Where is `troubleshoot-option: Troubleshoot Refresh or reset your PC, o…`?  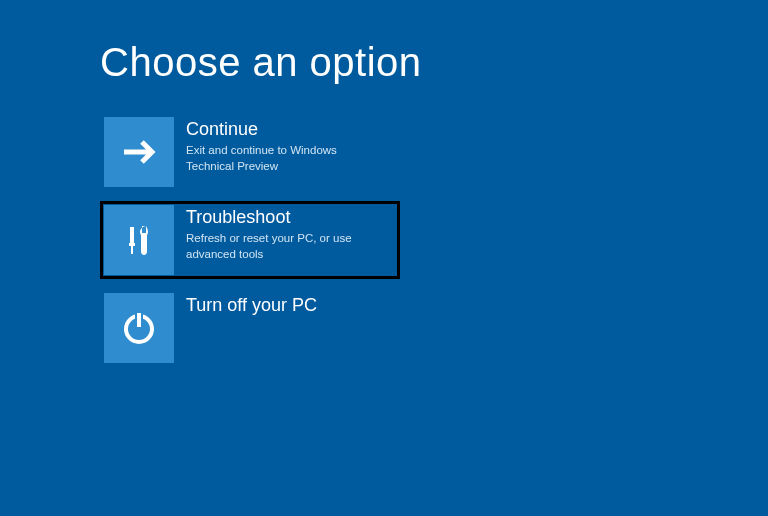
troubleshoot-option: Troubleshoot Refresh or reset your PC, o… is located at coordinates (250, 240).